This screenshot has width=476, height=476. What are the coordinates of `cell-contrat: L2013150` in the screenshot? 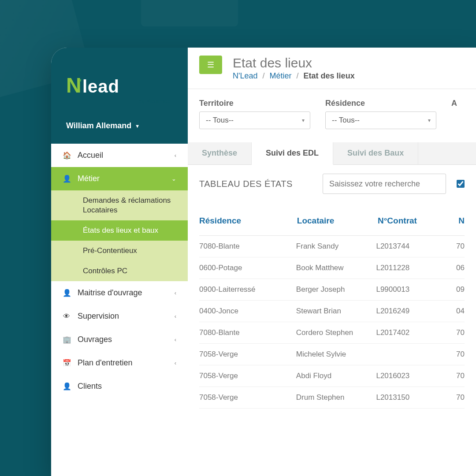 It's located at (416, 398).